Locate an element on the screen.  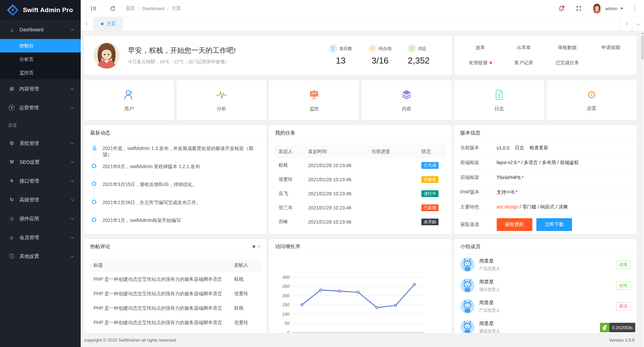
task-initiator: 岳飞 is located at coordinates (289, 194).